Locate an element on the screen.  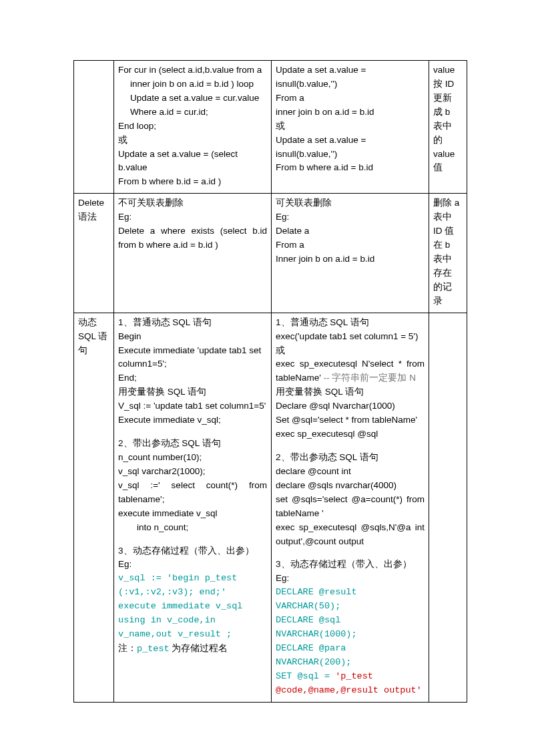
note-cell: value按 ID更新成 b表中的value值 is located at coordinates (449, 127).